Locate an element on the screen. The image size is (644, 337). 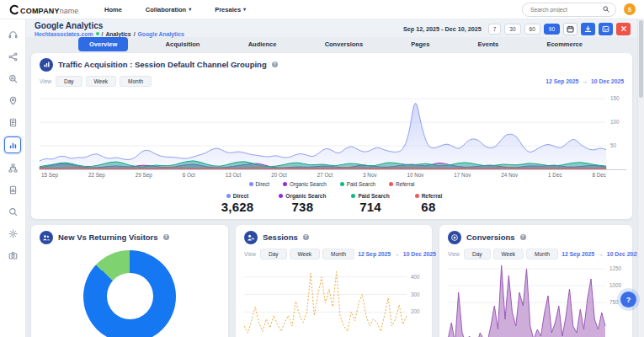
x-axis-tick-label: 24 Nov is located at coordinates (509, 175).